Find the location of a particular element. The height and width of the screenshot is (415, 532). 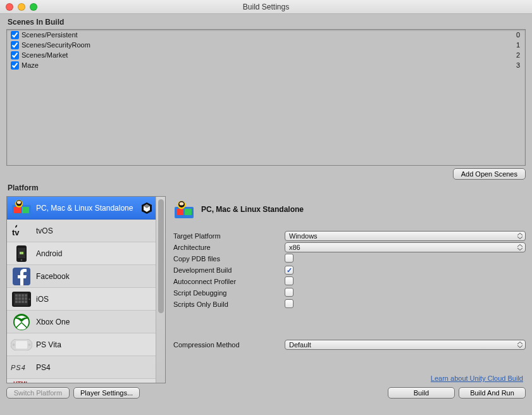

platform-label: Facebook is located at coordinates (53, 276).